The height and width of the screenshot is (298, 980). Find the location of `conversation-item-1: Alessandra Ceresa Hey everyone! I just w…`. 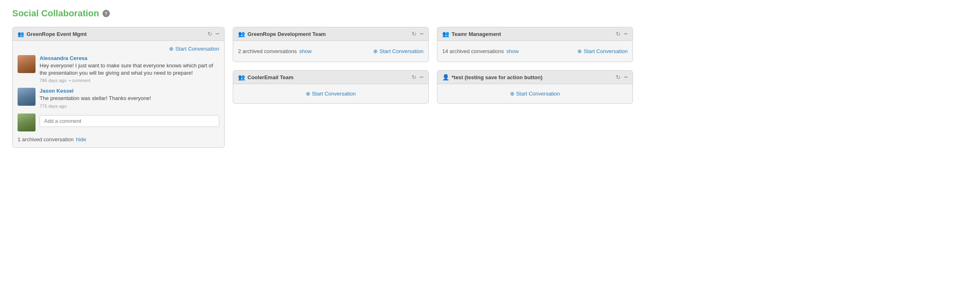

conversation-item-1: Alessandra Ceresa Hey everyone! I just w… is located at coordinates (118, 69).